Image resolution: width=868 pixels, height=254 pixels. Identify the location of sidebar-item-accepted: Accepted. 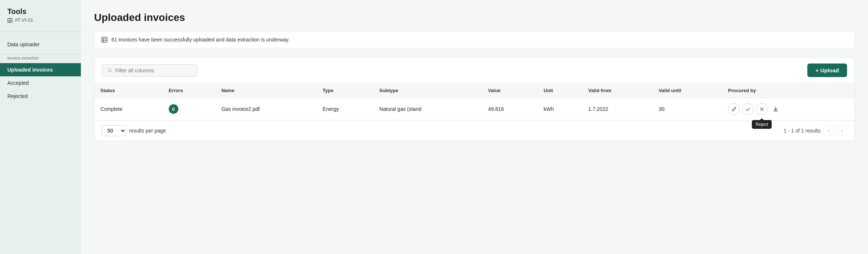
(40, 83).